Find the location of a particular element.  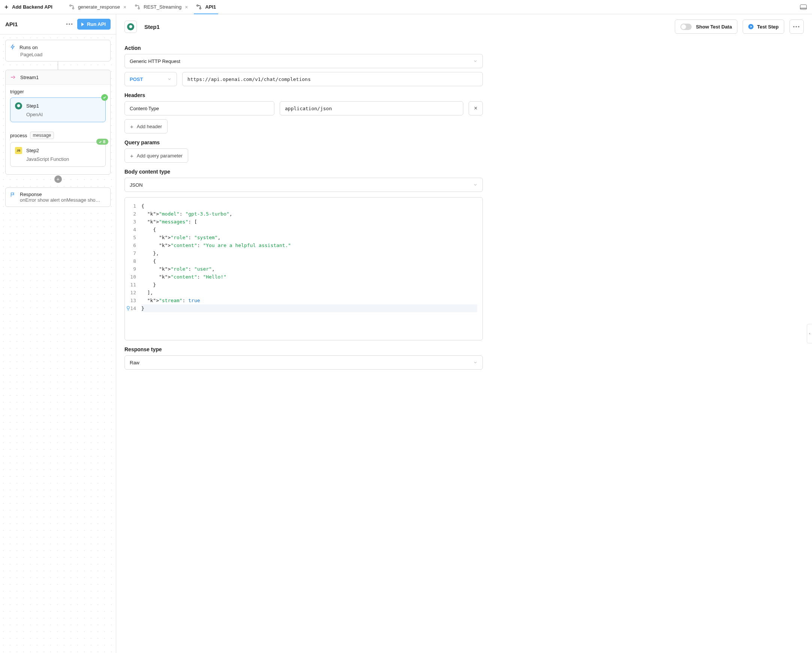

editor-header: ✺ Step1 Show Test Data Test Step ••• is located at coordinates (464, 25).